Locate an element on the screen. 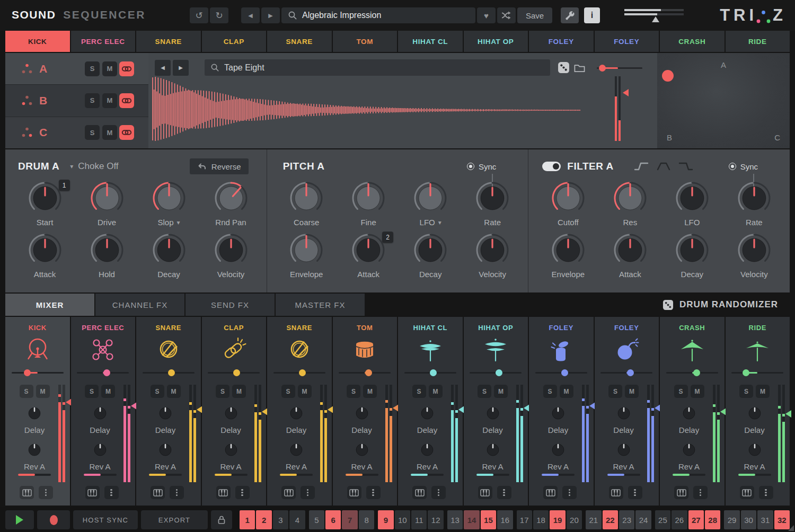 This screenshot has width=795, height=532. drum-pad-hihat-cl: HIHAT CL is located at coordinates (430, 41).